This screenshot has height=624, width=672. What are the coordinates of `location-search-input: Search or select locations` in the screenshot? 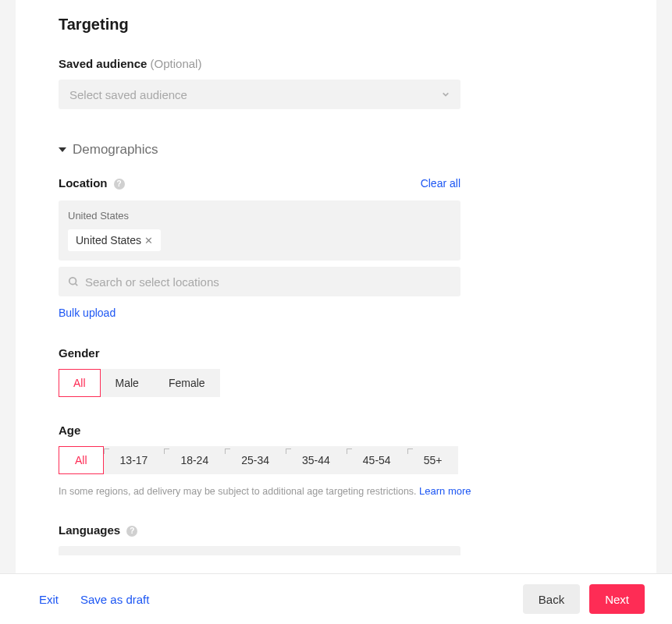 It's located at (259, 282).